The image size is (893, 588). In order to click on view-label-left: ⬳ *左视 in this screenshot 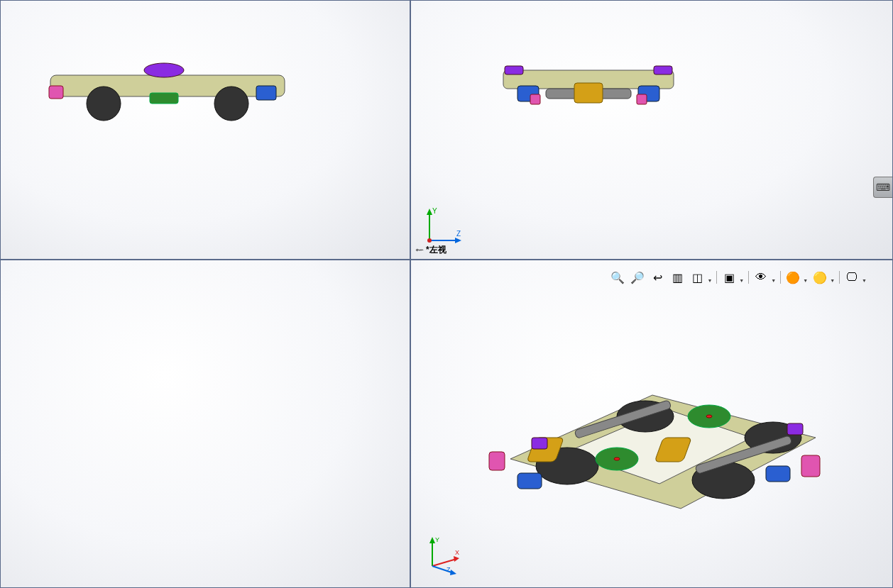, I will do `click(431, 250)`.